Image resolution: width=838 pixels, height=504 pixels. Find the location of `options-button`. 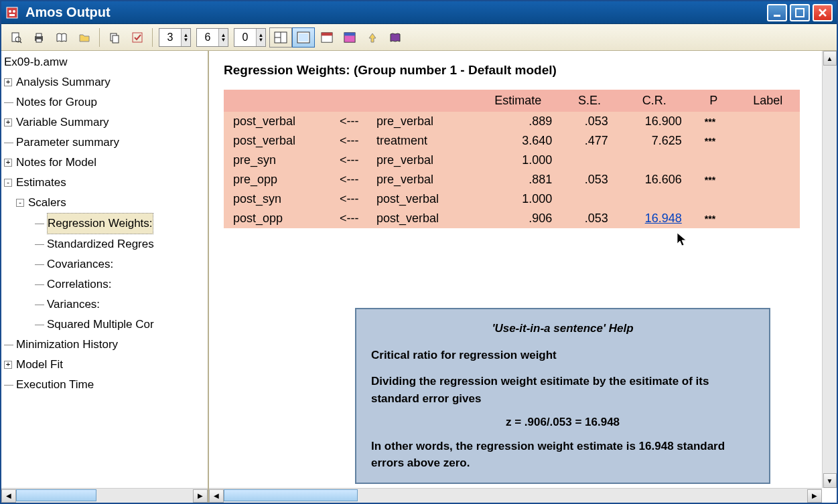

options-button is located at coordinates (137, 37).